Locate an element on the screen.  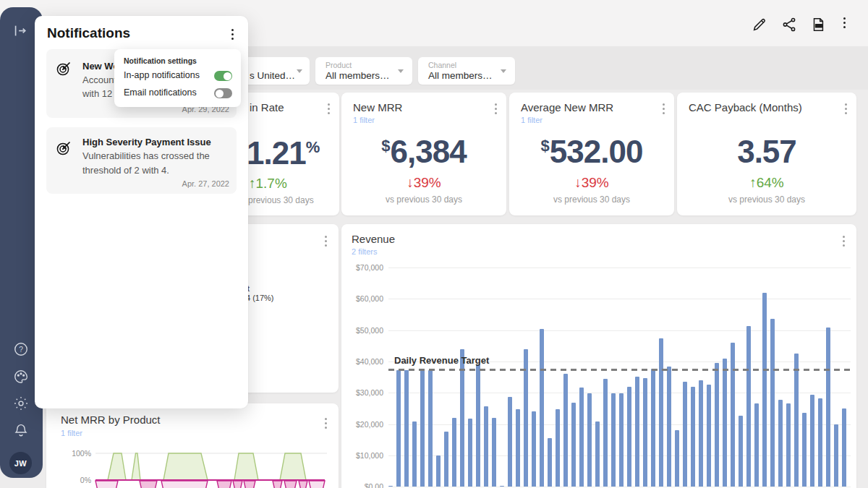
kpi-title: CAC Payback (Months) is located at coordinates (745, 107).